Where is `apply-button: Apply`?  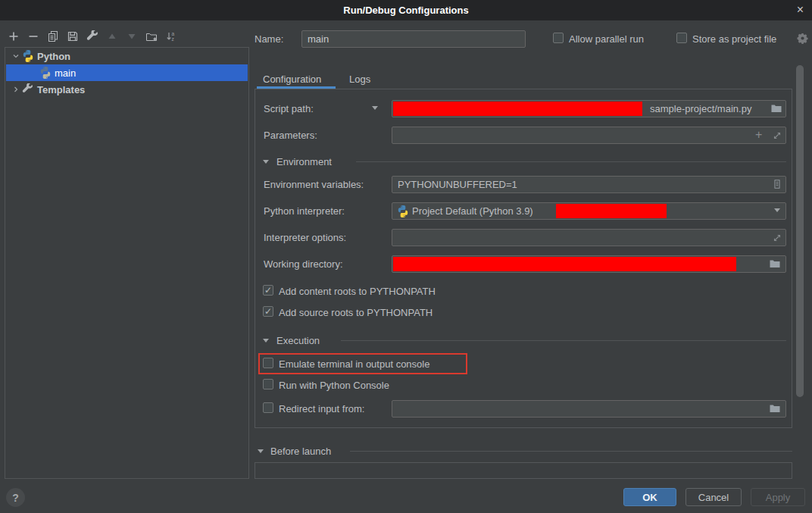
apply-button: Apply is located at coordinates (778, 497).